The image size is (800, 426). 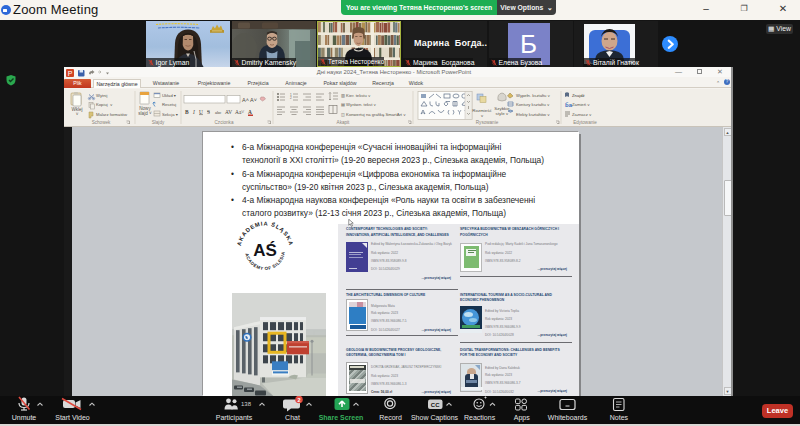 What do you see at coordinates (187, 111) in the screenshot?
I see `svg-text: B` at bounding box center [187, 111].